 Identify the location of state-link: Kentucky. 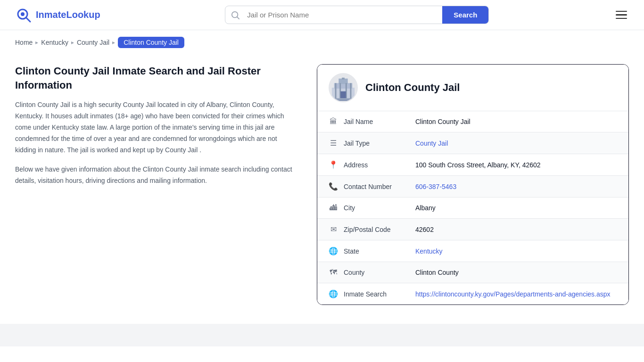
(429, 251).